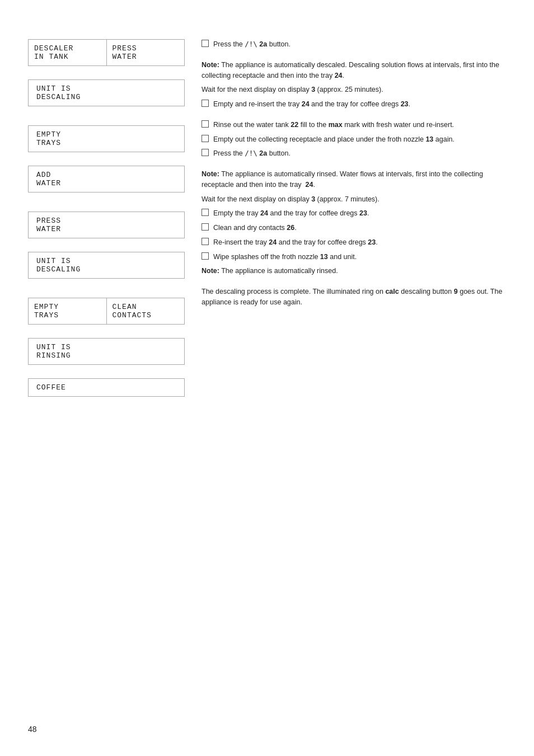 This screenshot has height=756, width=534. I want to click on display-line2-left: IN TANK, so click(67, 57).